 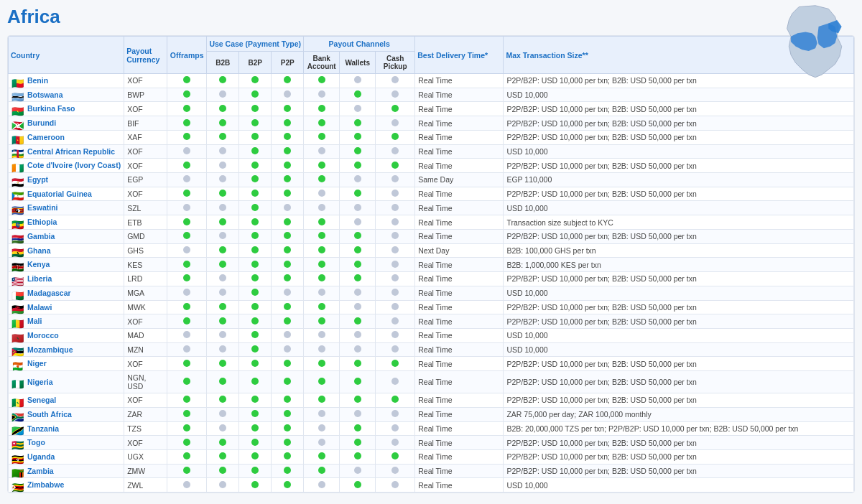 I want to click on cell-country: 🇲🇱 Mali, so click(x=66, y=322).